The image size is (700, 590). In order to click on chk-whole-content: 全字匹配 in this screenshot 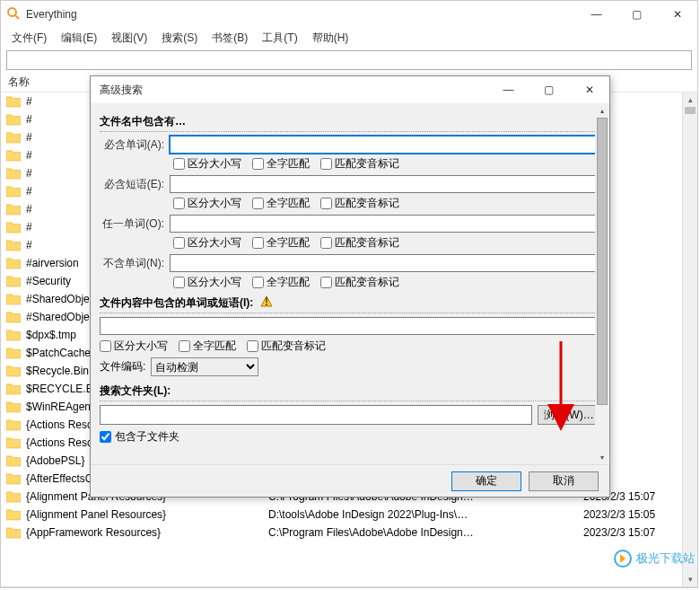, I will do `click(207, 347)`.